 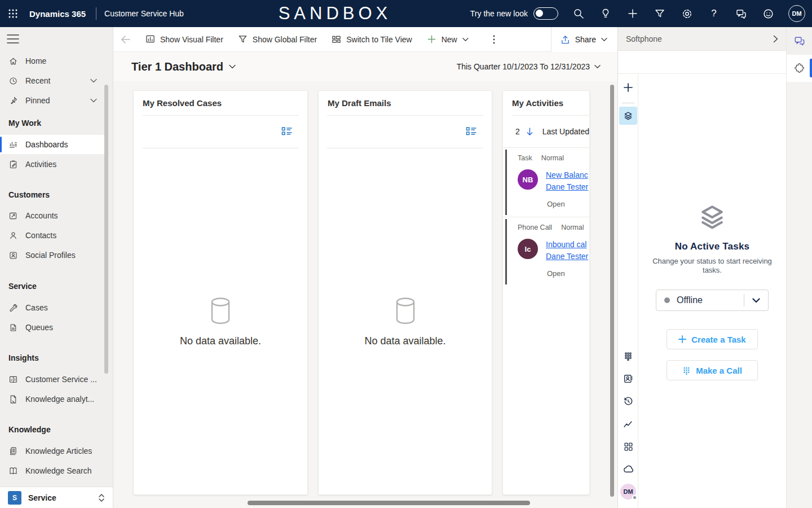 What do you see at coordinates (14, 452) in the screenshot?
I see `knowledge-articles-icon` at bounding box center [14, 452].